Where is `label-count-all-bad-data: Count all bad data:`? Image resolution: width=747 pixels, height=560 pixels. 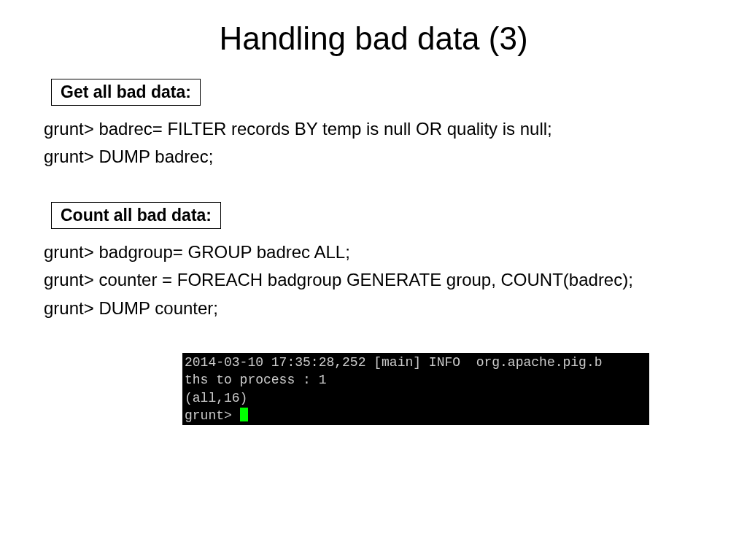 label-count-all-bad-data: Count all bad data: is located at coordinates (136, 216).